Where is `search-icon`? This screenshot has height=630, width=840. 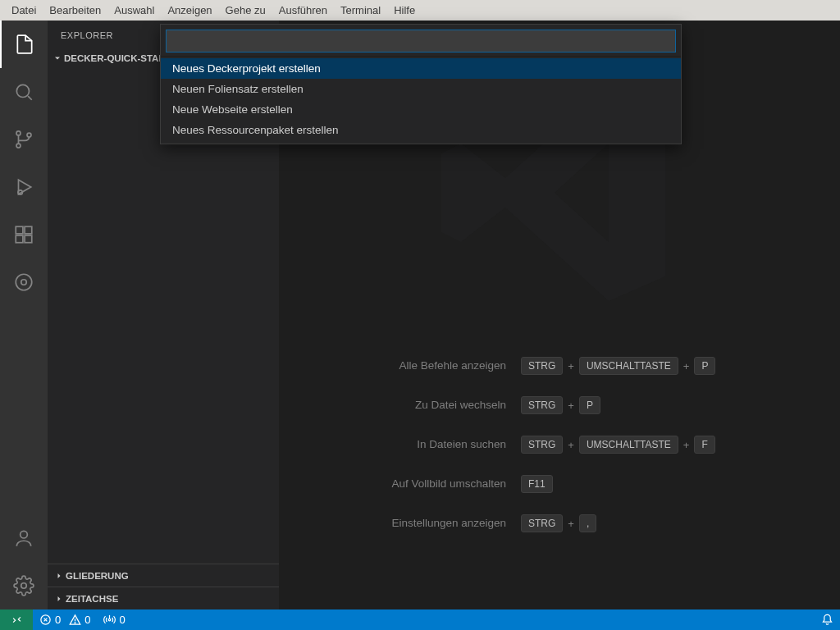
search-icon is located at coordinates (24, 92).